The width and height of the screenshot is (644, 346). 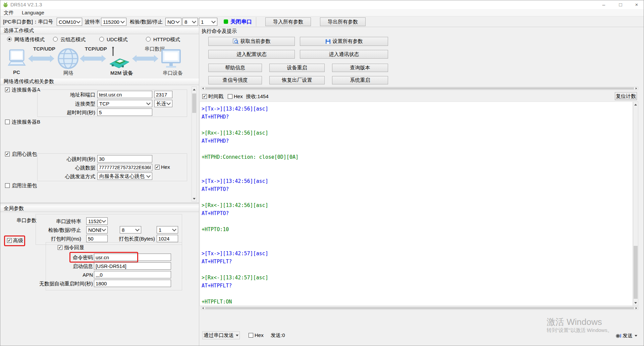 What do you see at coordinates (125, 167) in the screenshot?
I see `hb-data-input` at bounding box center [125, 167].